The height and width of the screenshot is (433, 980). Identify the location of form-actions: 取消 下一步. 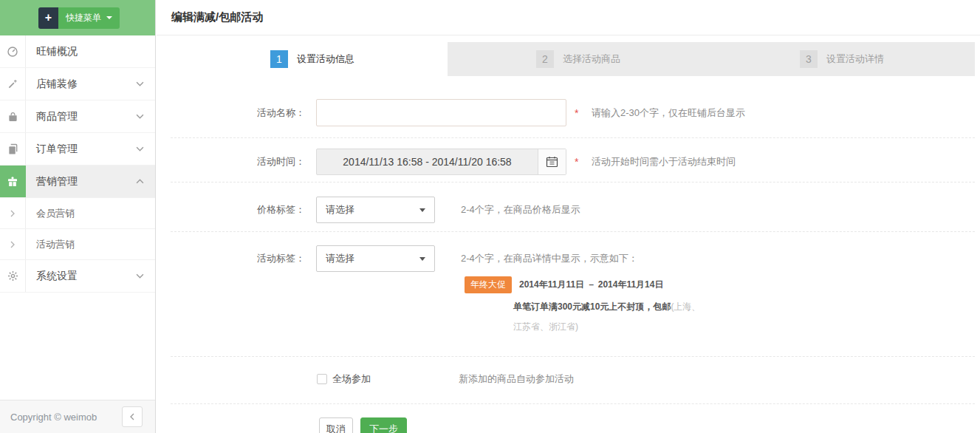
(569, 418).